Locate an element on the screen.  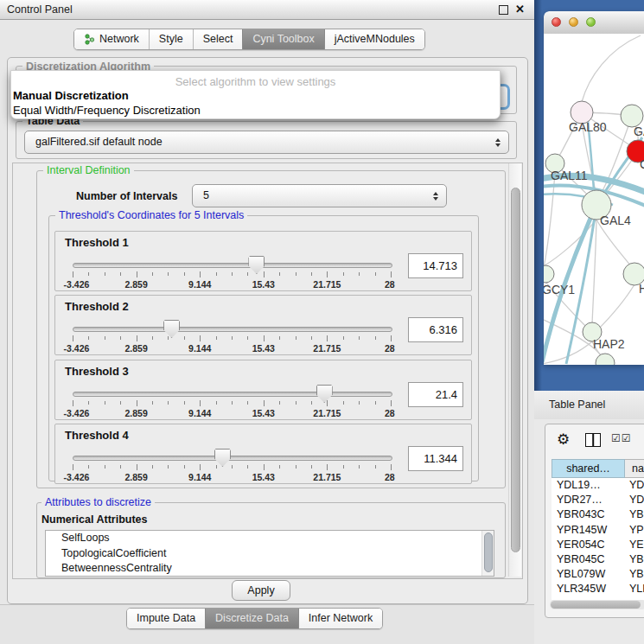
close-icon: ✕ is located at coordinates (520, 10).